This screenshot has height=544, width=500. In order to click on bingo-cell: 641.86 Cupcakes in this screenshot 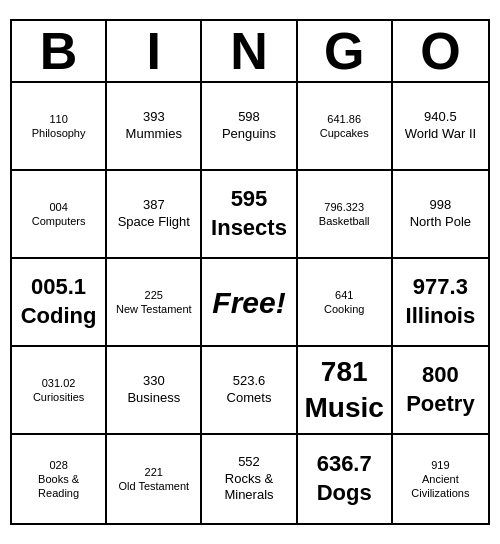, I will do `click(346, 127)`.